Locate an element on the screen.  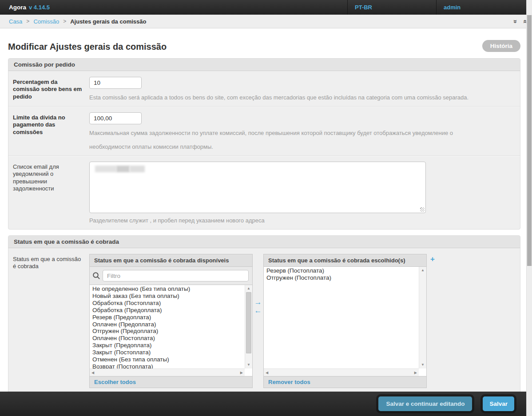
save-continue-button: Salvar e continuar editando is located at coordinates (425, 404).